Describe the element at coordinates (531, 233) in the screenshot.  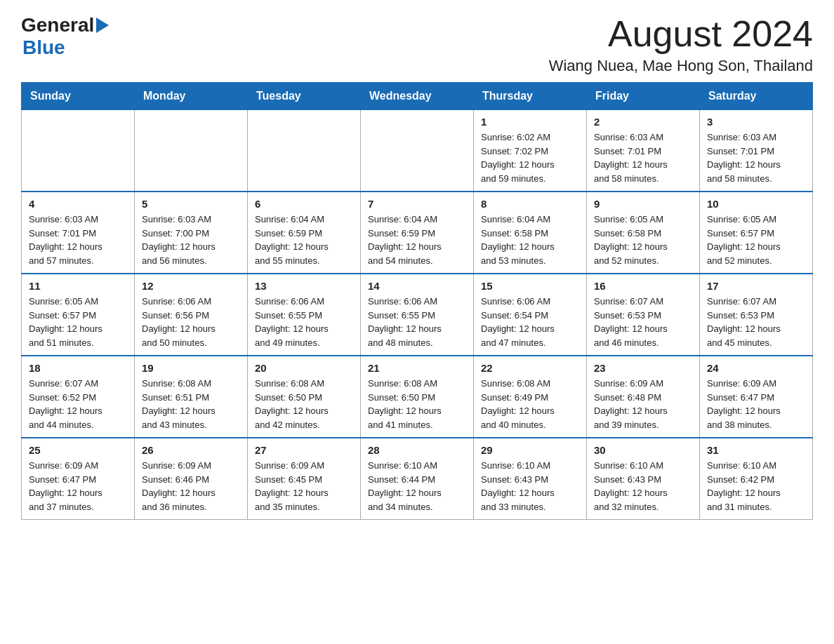
I see `calendar-day-8: 8Sunrise: 6:04 AM Sunset: 6:58 PM Daylig…` at that location.